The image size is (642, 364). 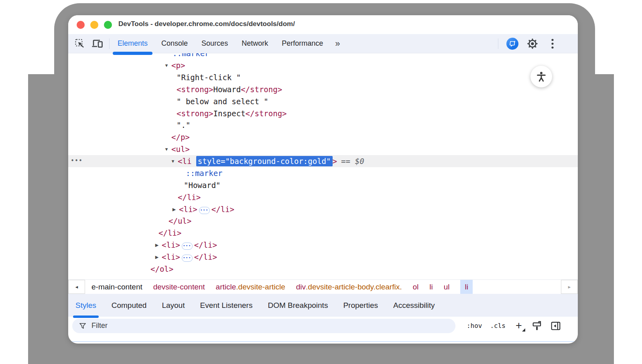 What do you see at coordinates (209, 77) in the screenshot?
I see `dom-node-text: "Right-click "` at bounding box center [209, 77].